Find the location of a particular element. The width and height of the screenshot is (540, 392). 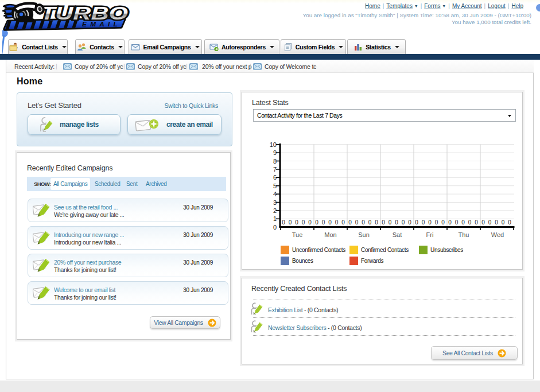

svg-text: TURBO is located at coordinates (84, 14).